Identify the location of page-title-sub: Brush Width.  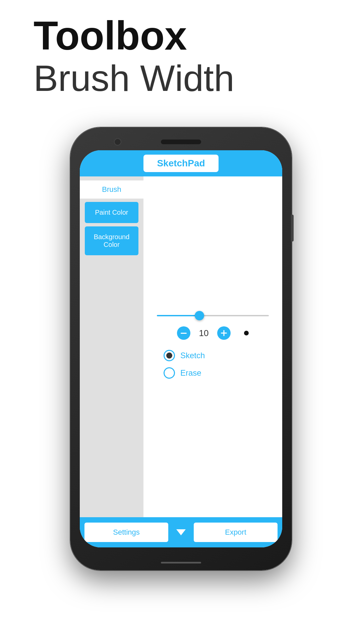
(181, 78).